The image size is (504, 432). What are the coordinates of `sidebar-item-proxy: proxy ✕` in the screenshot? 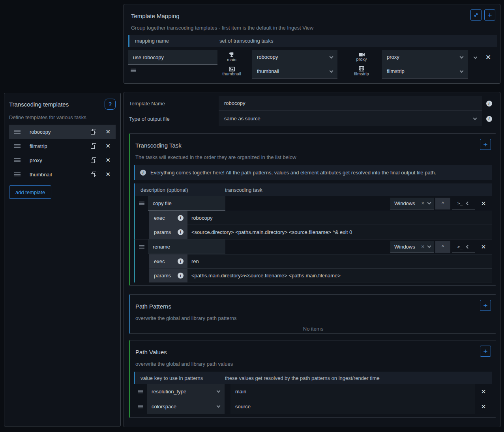 It's located at (62, 160).